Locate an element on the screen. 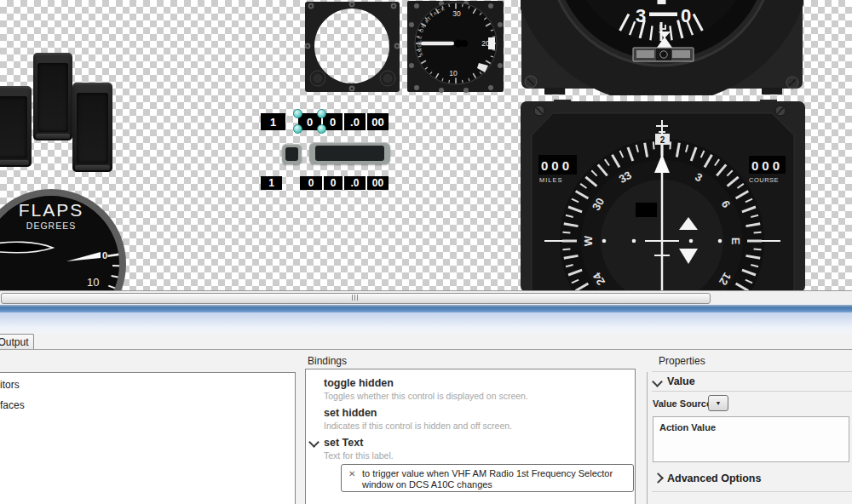 This screenshot has width=852, height=504. splitter-fade is located at coordinates (426, 324).